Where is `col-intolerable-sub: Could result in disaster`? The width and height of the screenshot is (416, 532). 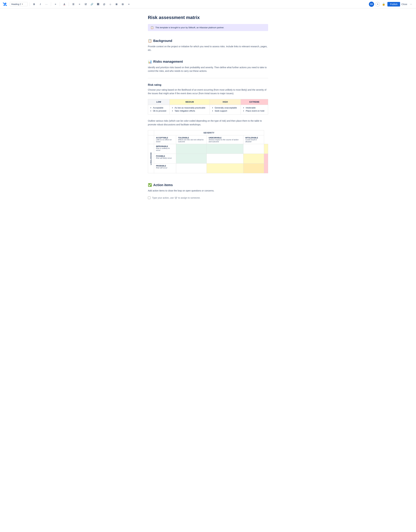
col-intolerable-sub: Could result in disaster is located at coordinates (254, 141).